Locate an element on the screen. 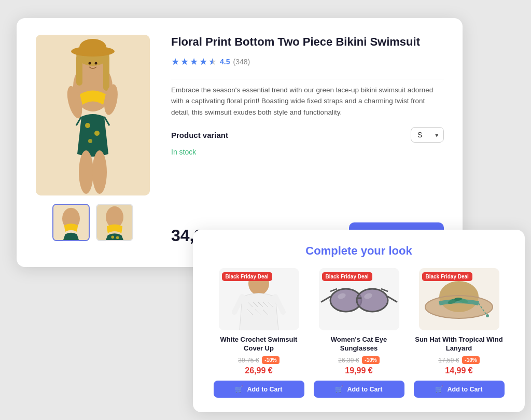 The image size is (531, 420). variant-select-wrapper: S M L XL is located at coordinates (427, 135).